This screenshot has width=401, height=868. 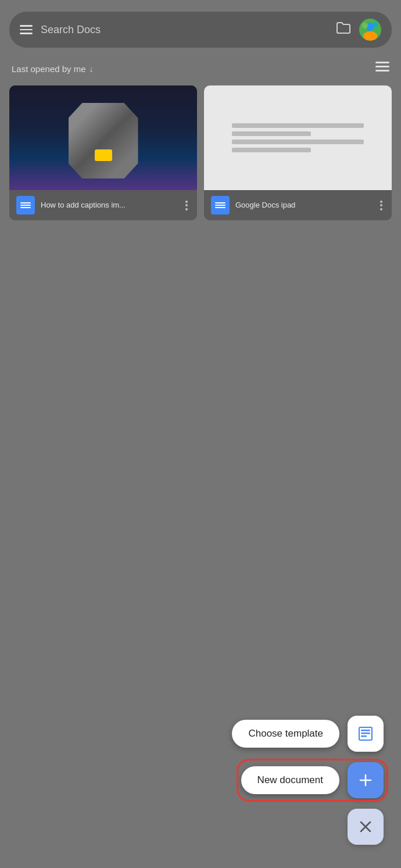 What do you see at coordinates (92, 69) in the screenshot?
I see `sort-arrow-icon: ↓` at bounding box center [92, 69].